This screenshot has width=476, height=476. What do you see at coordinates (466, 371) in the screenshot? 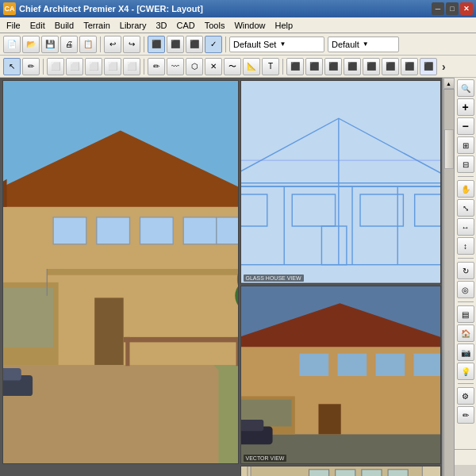
I see `light-button: 💡` at bounding box center [466, 371].